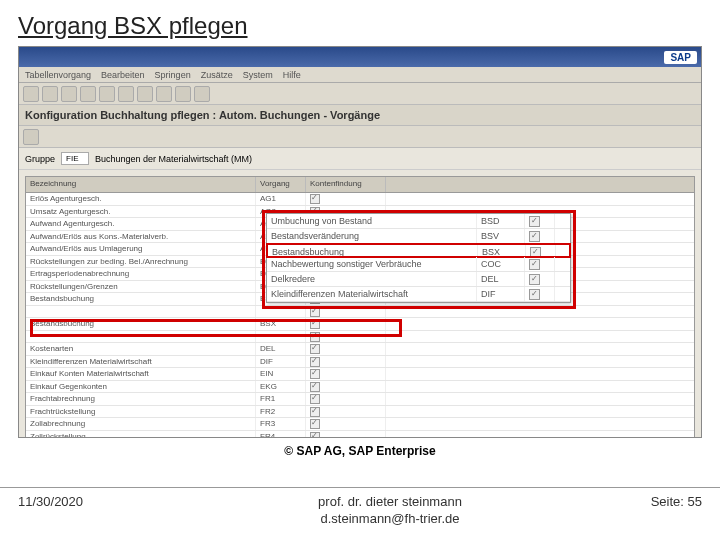 The image size is (720, 540). Describe the element at coordinates (418, 250) in the screenshot. I see `overlay-row: BestandsbuchungBSX` at that location.